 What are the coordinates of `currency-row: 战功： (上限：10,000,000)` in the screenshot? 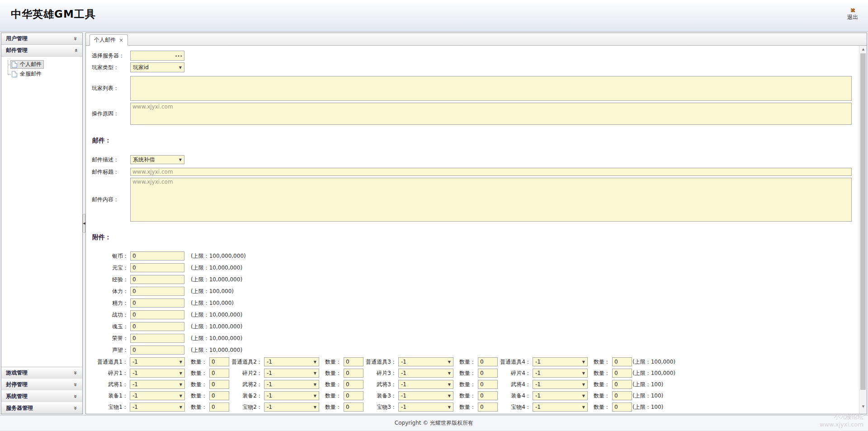 It's located at (479, 315).